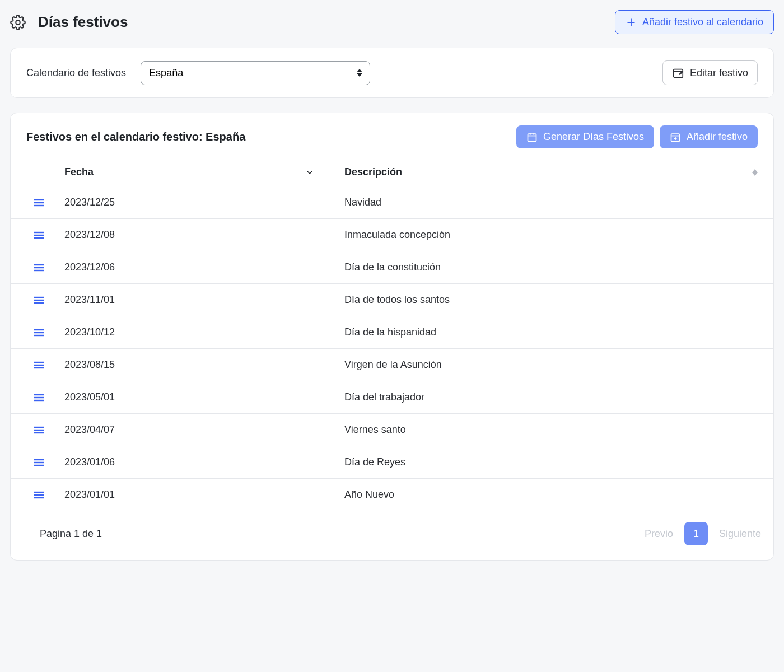  I want to click on table-row: 2023/04/07Viernes santo, so click(392, 430).